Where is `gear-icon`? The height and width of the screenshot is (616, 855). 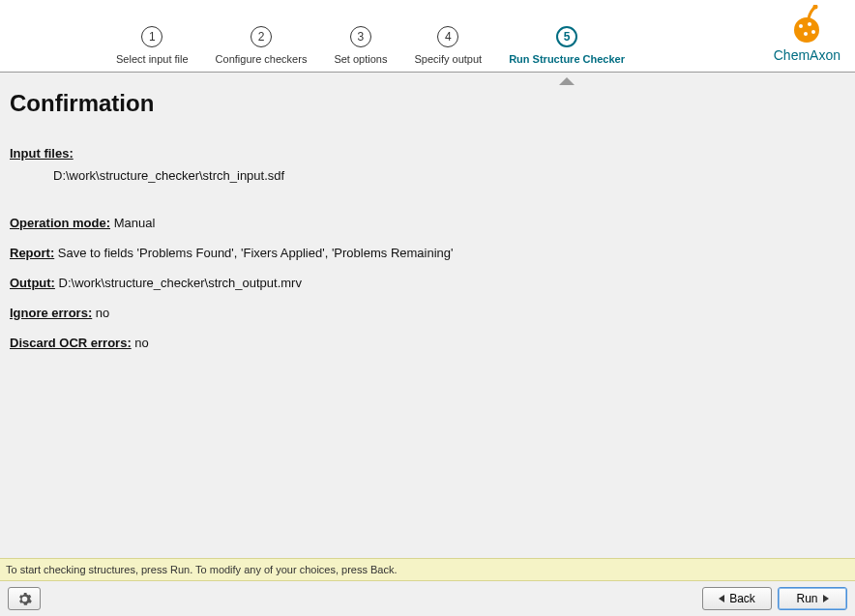
gear-icon is located at coordinates (25, 600).